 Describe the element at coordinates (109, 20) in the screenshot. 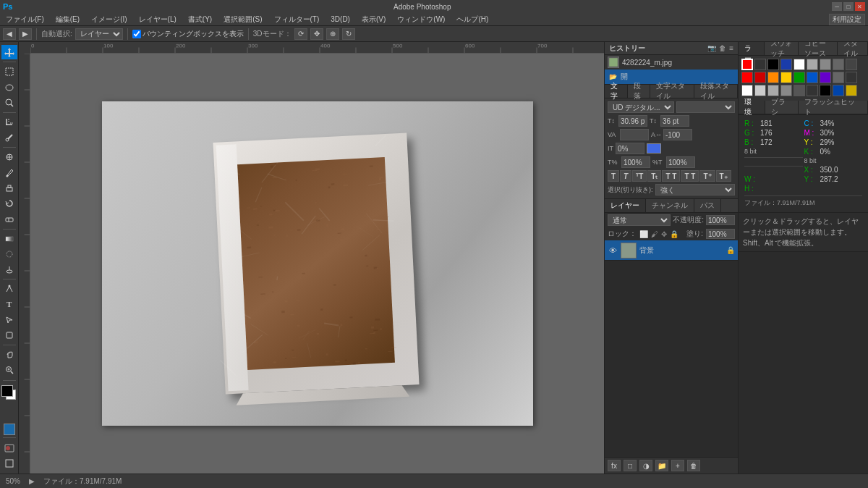

I see `menu-image: イメージ(I)` at that location.